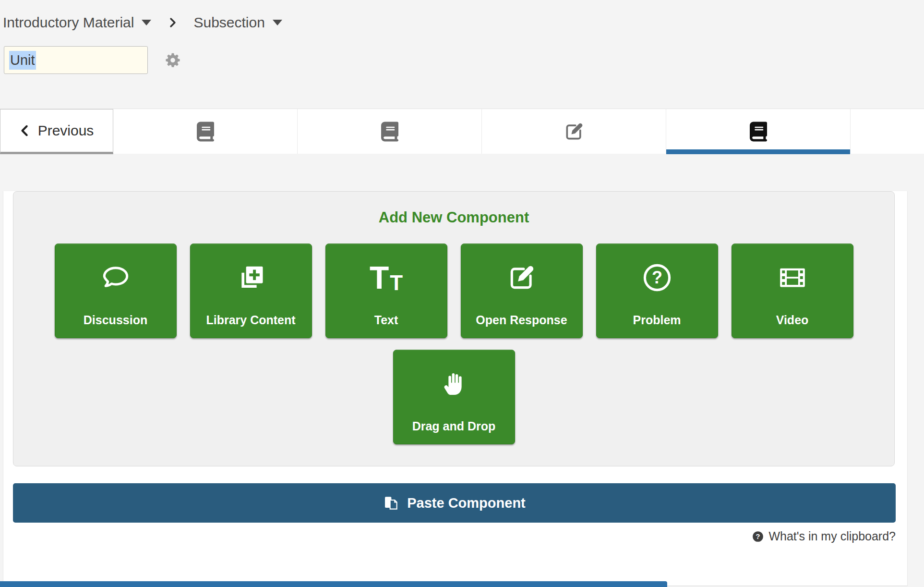 The image size is (924, 587). What do you see at coordinates (66, 131) in the screenshot?
I see `previous-label: Previous` at bounding box center [66, 131].